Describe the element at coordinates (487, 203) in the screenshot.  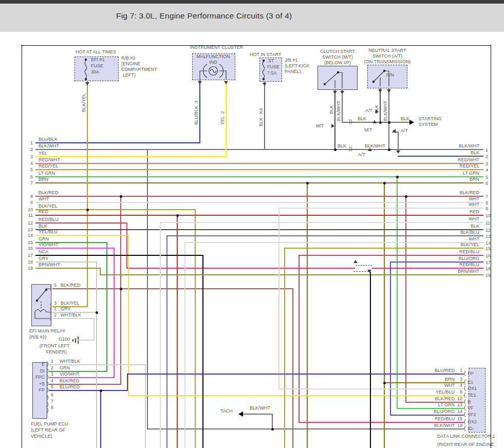
I see `right-row-number: 8` at that location.